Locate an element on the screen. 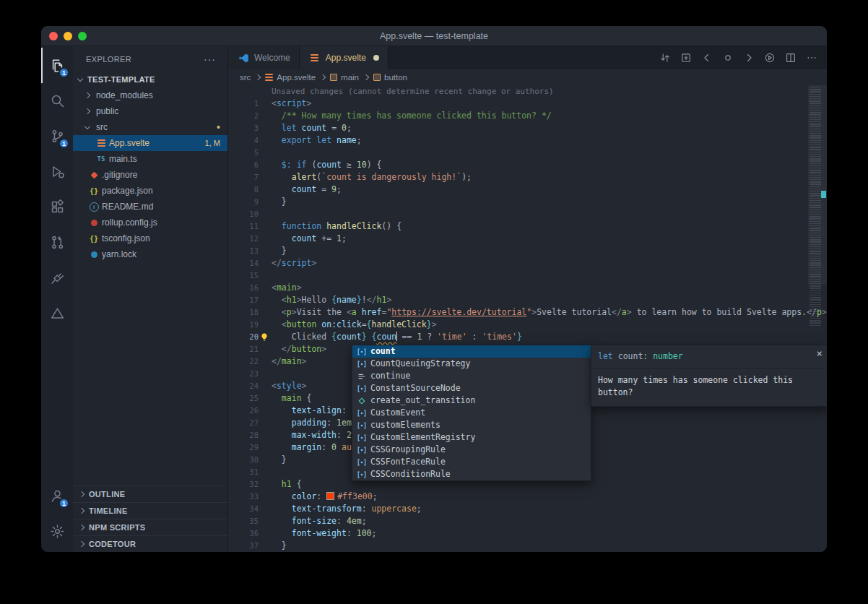 This screenshot has height=604, width=868. close-icon: × is located at coordinates (820, 353).